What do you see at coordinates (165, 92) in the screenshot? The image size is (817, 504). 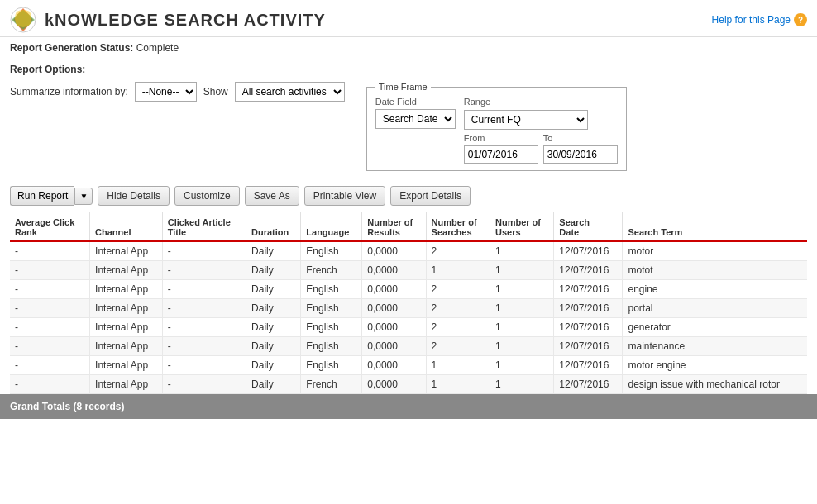 I see `summarize-select: --None--` at bounding box center [165, 92].